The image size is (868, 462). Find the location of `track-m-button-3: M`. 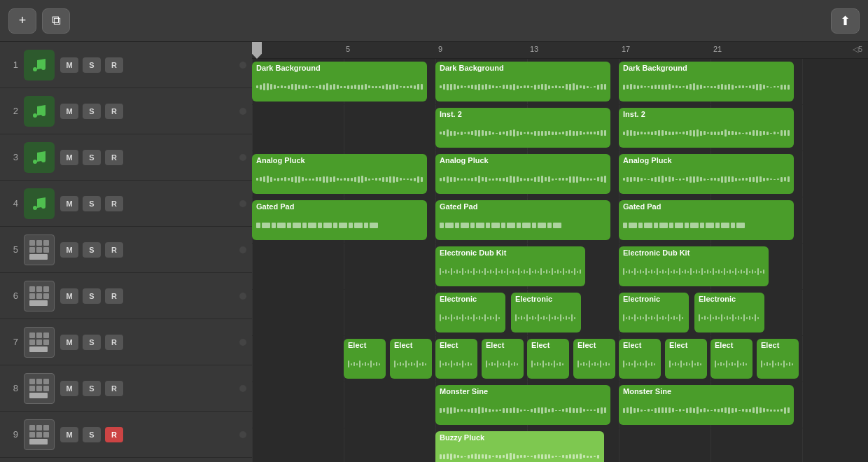

track-m-button-3: M is located at coordinates (69, 158).